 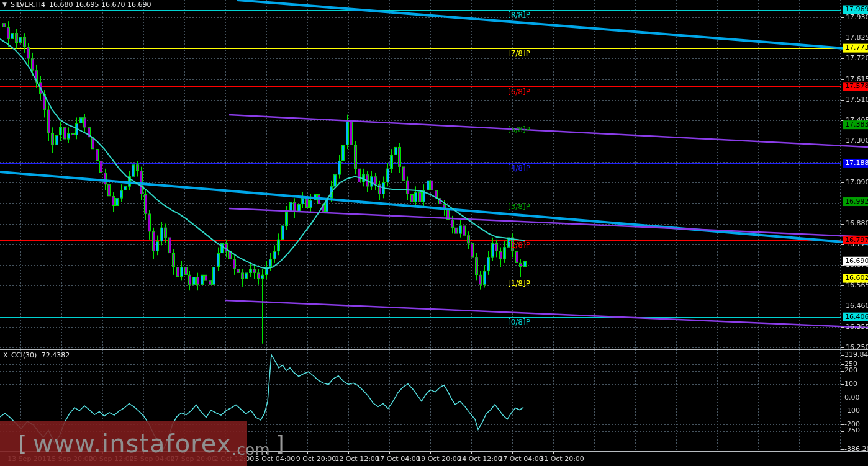 I want to click on symbol-dropdown-icon: ▼, so click(x=5, y=5).